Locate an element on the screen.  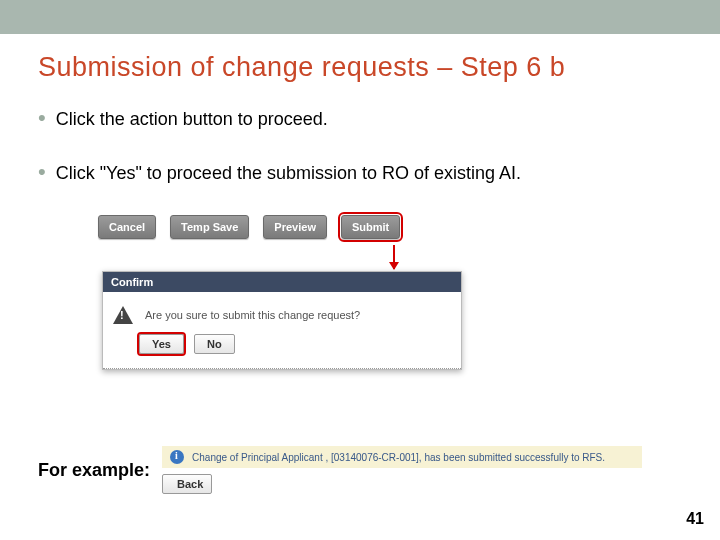
divider is located at coordinates (282, 368).